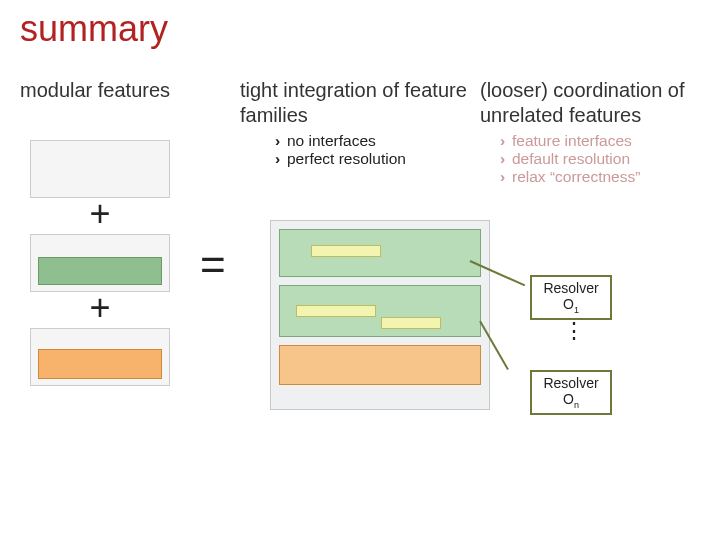 The width and height of the screenshot is (720, 540). Describe the element at coordinates (576, 176) in the screenshot. I see `bullet-text: relax “correctness”` at that location.